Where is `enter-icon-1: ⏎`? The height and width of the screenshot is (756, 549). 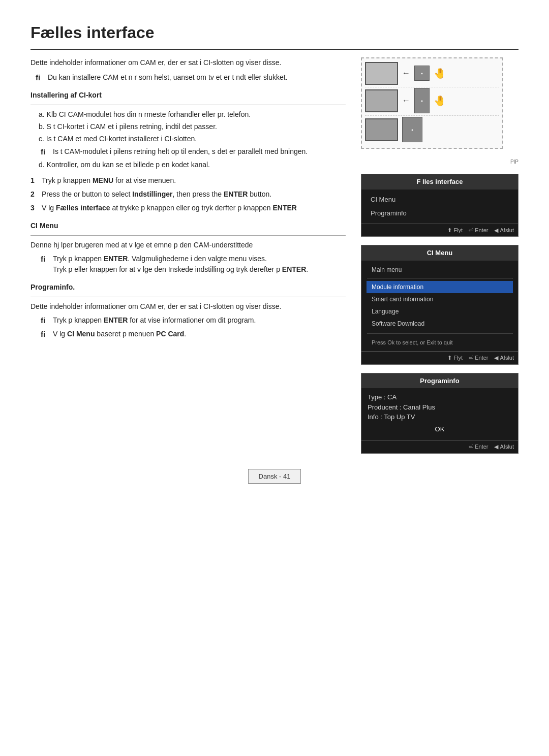 enter-icon-1: ⏎ is located at coordinates (471, 231).